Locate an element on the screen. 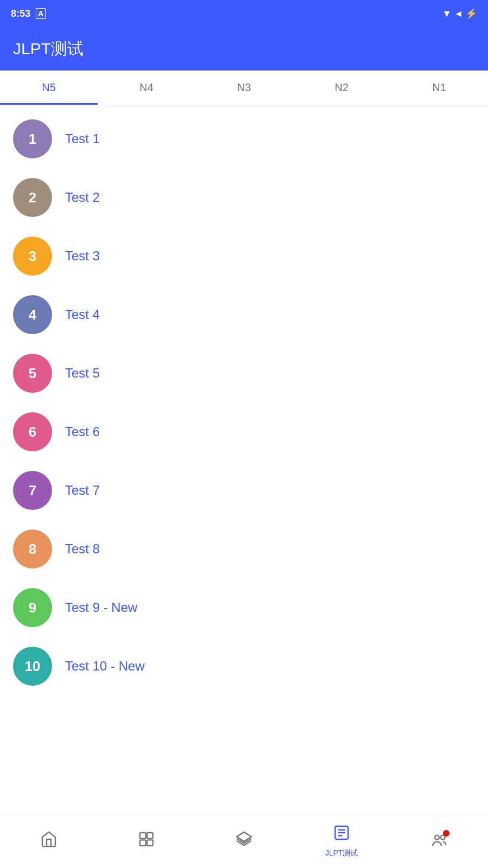 Image resolution: width=488 pixels, height=868 pixels. test-label-1: Test 1 is located at coordinates (82, 139).